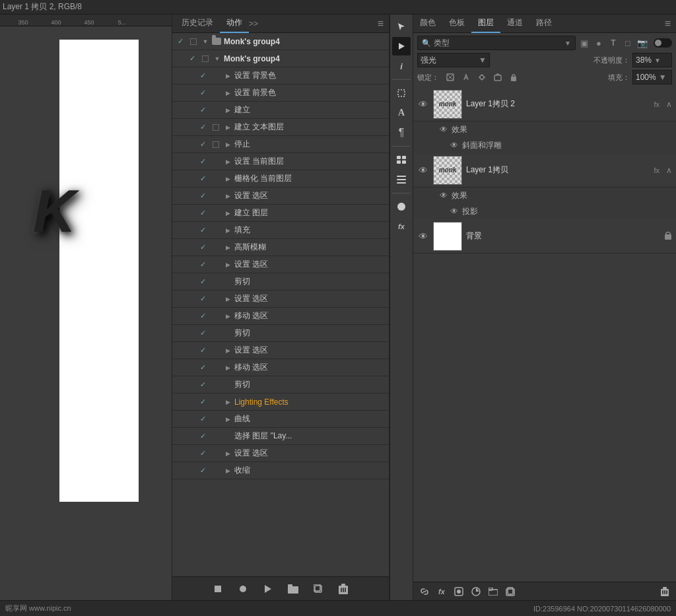  What do you see at coordinates (599, 44) in the screenshot?
I see `filter-adjust-icon: ●` at bounding box center [599, 44].